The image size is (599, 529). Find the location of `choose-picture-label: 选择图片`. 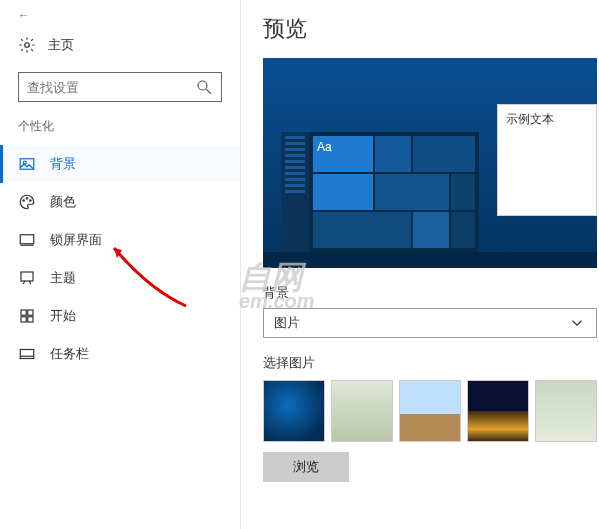

choose-picture-label: 选择图片 is located at coordinates (430, 363).